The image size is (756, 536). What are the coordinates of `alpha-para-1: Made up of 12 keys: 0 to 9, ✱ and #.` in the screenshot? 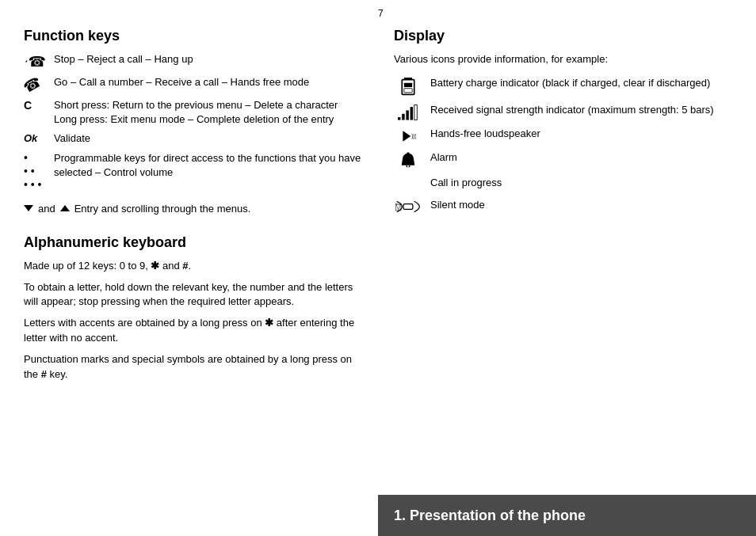 It's located at (193, 266).